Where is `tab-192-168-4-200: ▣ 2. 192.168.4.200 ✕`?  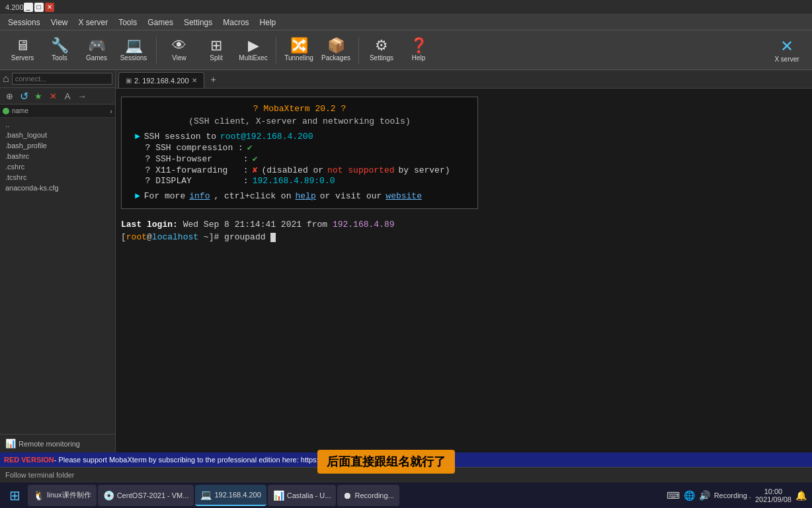 tab-192-168-4-200: ▣ 2. 192.168.4.200 ✕ is located at coordinates (161, 80).